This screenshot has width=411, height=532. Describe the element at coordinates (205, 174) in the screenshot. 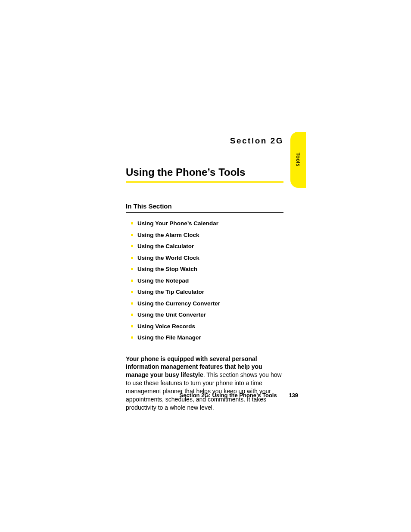

I see `page-title: Using the Phone’s Tools` at that location.